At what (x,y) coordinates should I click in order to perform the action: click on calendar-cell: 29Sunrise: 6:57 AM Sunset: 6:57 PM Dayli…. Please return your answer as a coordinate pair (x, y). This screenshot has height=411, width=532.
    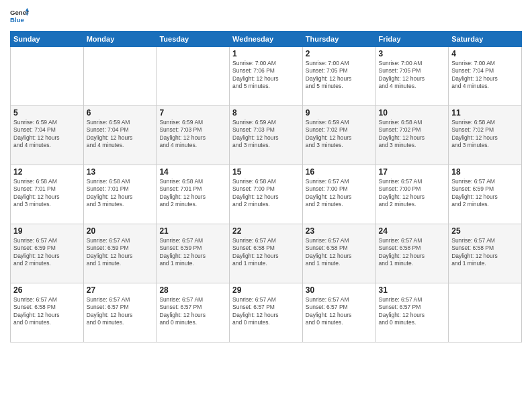
    Looking at the image, I should click on (266, 313).